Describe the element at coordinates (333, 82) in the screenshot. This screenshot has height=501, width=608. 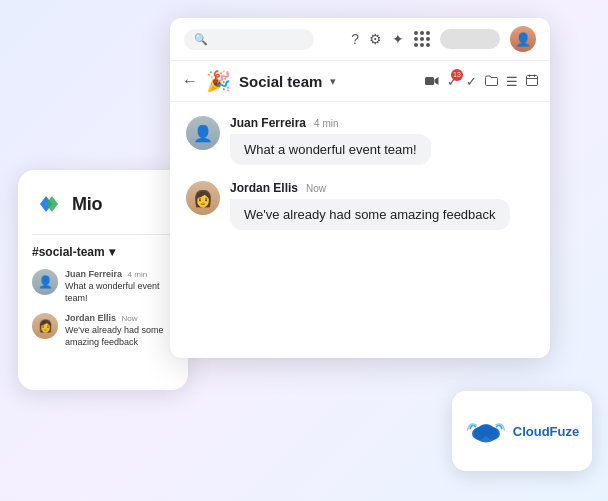
I see `team-chevron-icon: ▾` at that location.